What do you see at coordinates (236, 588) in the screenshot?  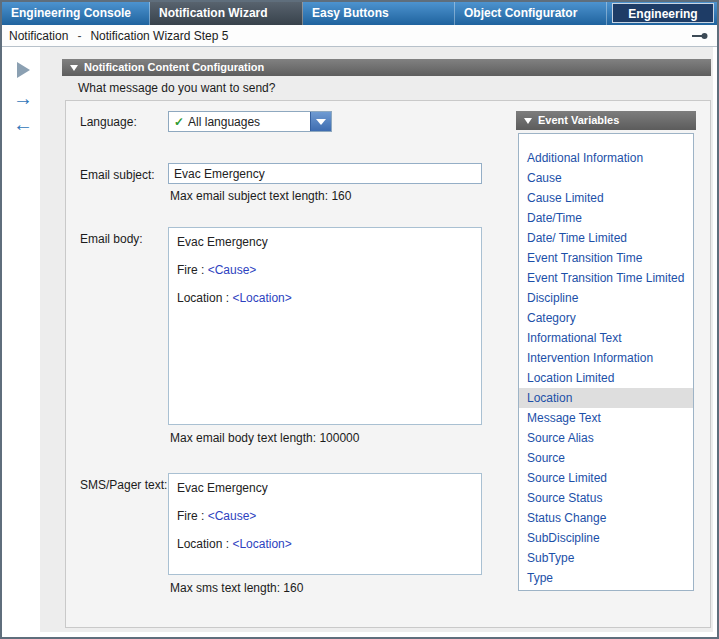 I see `sms-text-hint: Max sms text length: 160` at bounding box center [236, 588].